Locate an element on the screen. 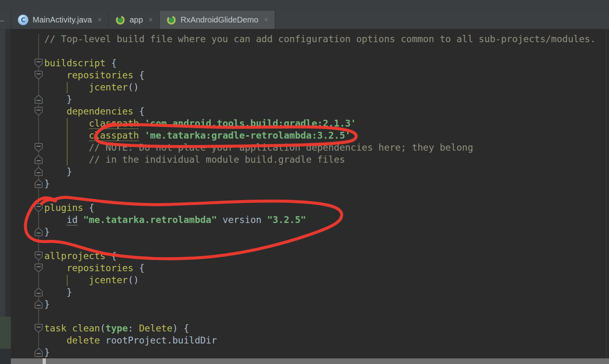 Image resolution: width=609 pixels, height=364 pixels. code-token: id is located at coordinates (72, 220).